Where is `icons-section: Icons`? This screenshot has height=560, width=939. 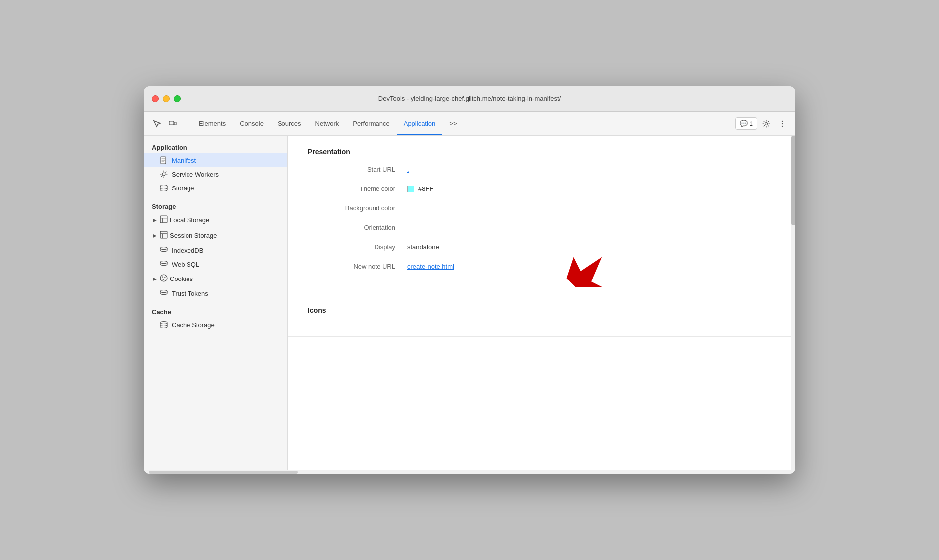
icons-section: Icons is located at coordinates (542, 315).